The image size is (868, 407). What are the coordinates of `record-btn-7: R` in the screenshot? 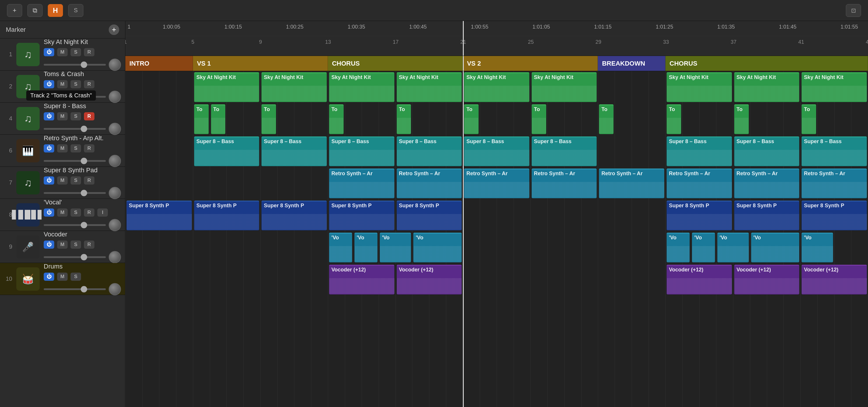 It's located at (89, 181).